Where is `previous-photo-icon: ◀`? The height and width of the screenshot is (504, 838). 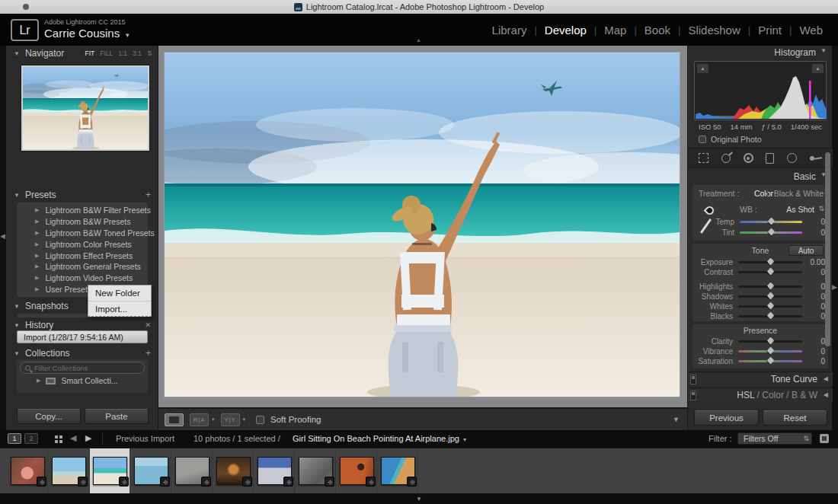 previous-photo-icon: ◀ is located at coordinates (73, 439).